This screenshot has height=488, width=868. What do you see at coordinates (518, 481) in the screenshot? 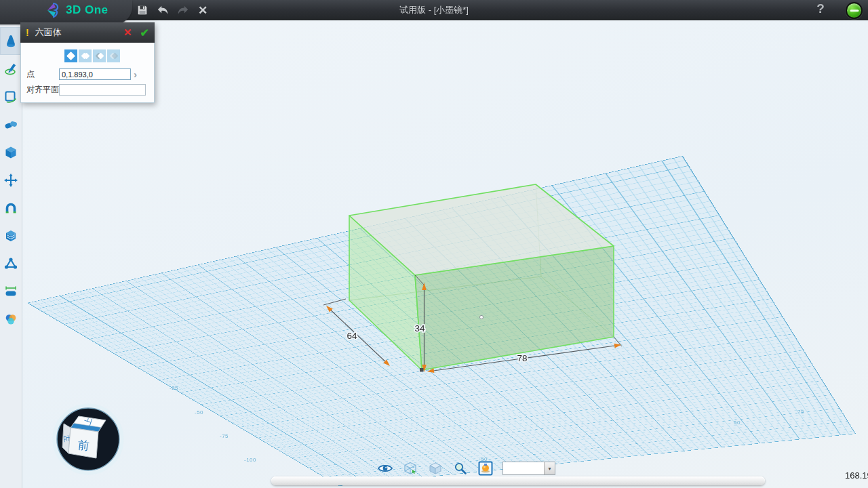
I see `bottom-shelf` at bounding box center [518, 481].